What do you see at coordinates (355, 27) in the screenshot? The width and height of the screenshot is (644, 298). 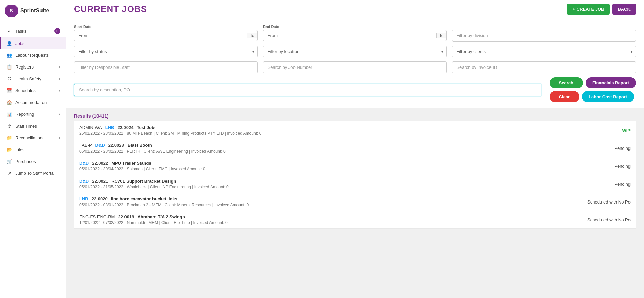 I see `end-date-label: End Date` at bounding box center [355, 27].